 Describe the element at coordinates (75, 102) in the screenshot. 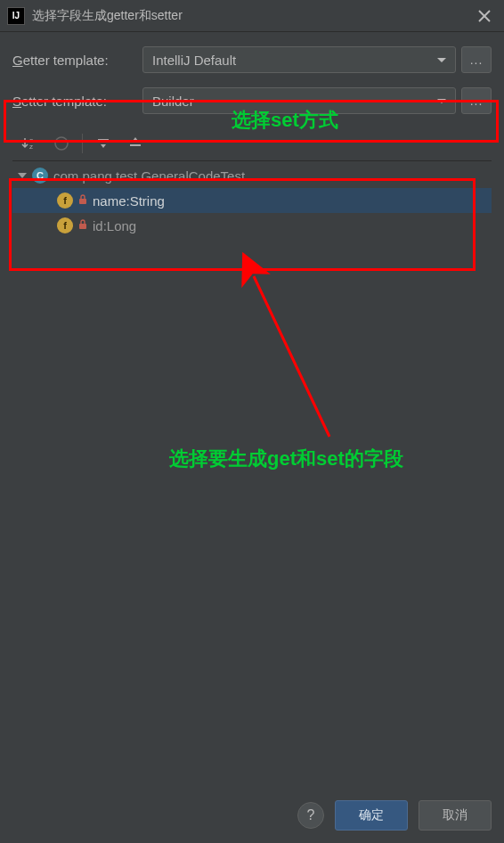

I see `setter-template-label: Setter template:` at that location.